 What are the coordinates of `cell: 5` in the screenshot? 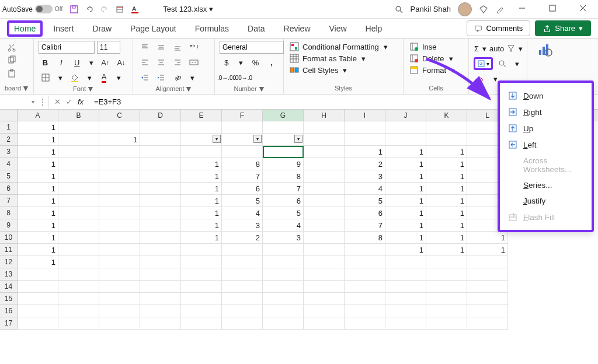 It's located at (242, 201).